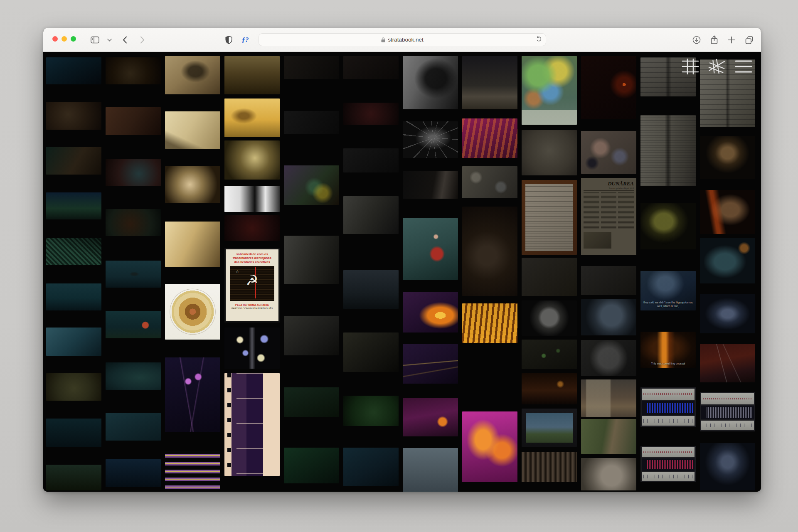  Describe the element at coordinates (431, 417) in the screenshot. I see `thumb-thermal-landscape` at that location.